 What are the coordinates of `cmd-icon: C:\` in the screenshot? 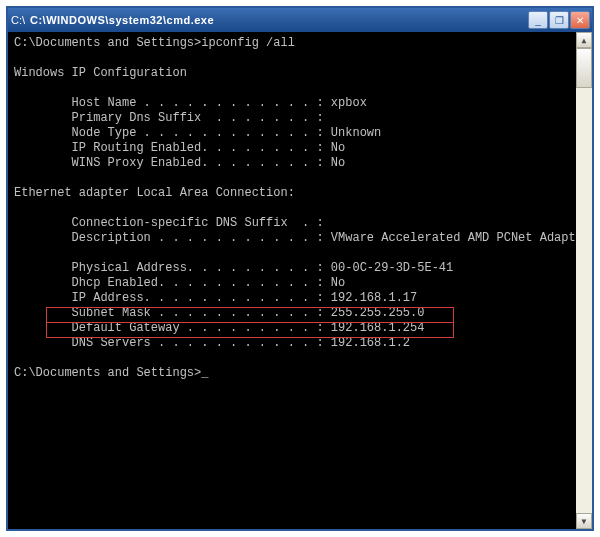 It's located at (18, 20).